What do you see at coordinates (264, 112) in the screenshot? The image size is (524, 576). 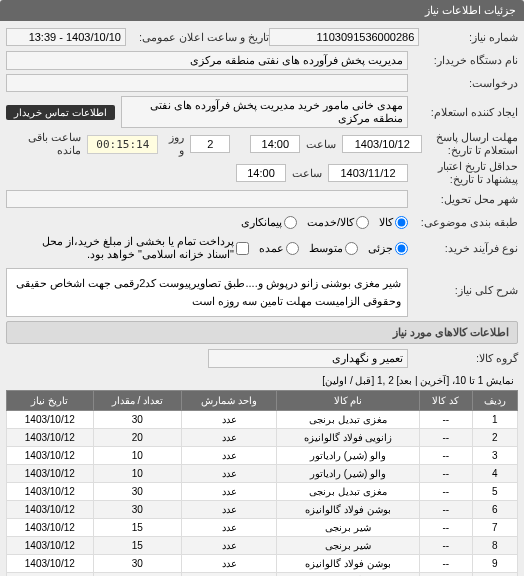 I see `creator-value: مهدی خانی مامور خرید مدیریت پخش فرآورده …` at bounding box center [264, 112].